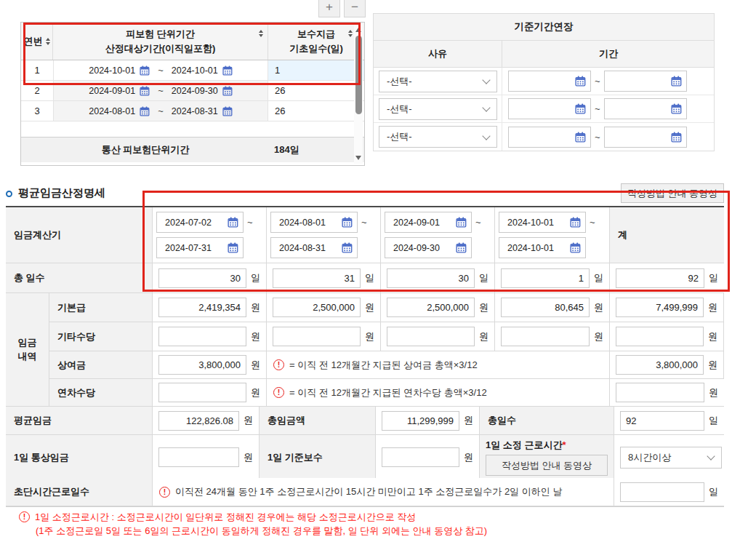 This screenshot has height=550, width=756. I want to click on days-total-input: 92, so click(660, 278).